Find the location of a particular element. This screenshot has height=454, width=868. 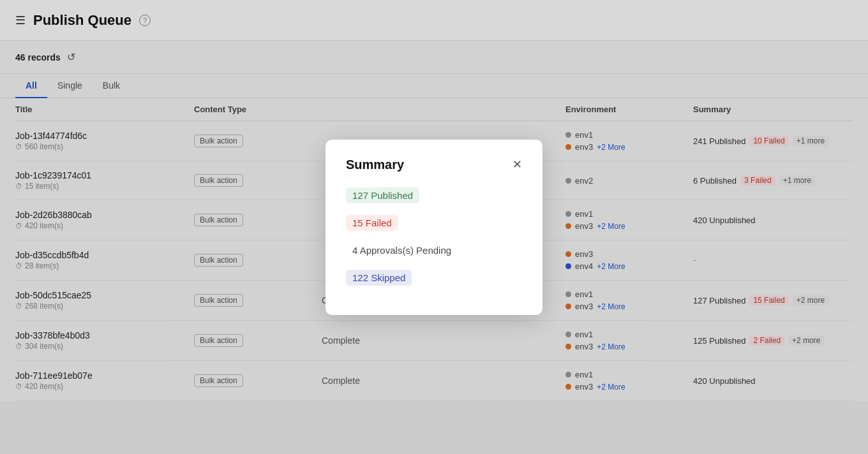

modal-stat-item: 127 Published is located at coordinates (434, 195).